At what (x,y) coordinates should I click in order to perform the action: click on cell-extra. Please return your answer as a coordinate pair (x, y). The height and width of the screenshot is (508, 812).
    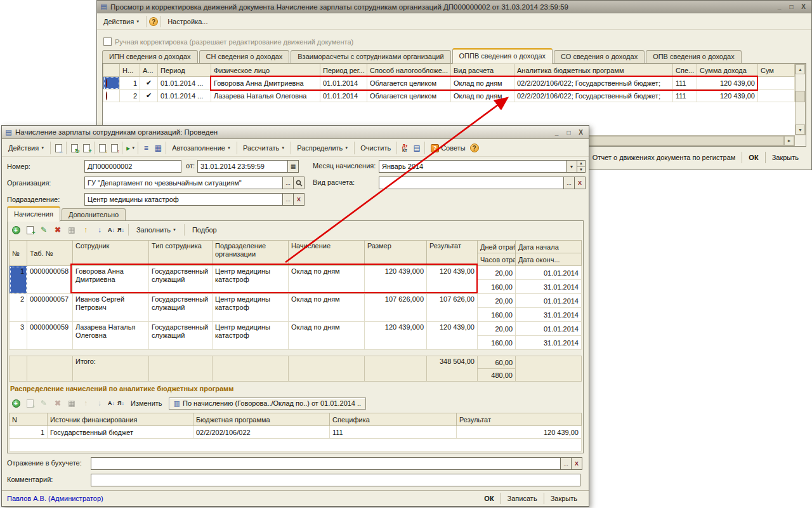
    Looking at the image, I should click on (776, 83).